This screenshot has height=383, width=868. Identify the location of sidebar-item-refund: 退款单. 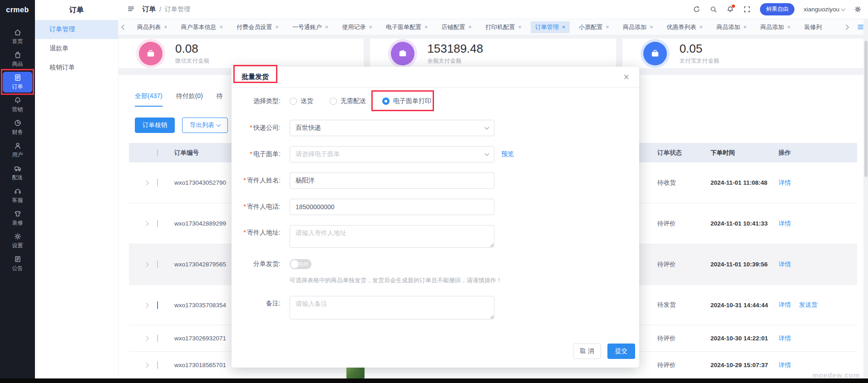
(76, 49).